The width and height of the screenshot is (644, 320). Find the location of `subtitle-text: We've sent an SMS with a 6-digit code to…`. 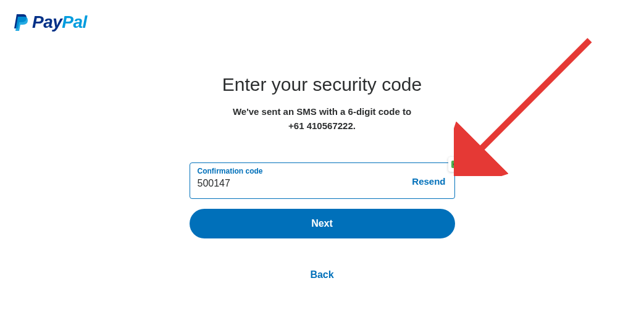

subtitle-text: We've sent an SMS with a 6-digit code to… is located at coordinates (322, 119).